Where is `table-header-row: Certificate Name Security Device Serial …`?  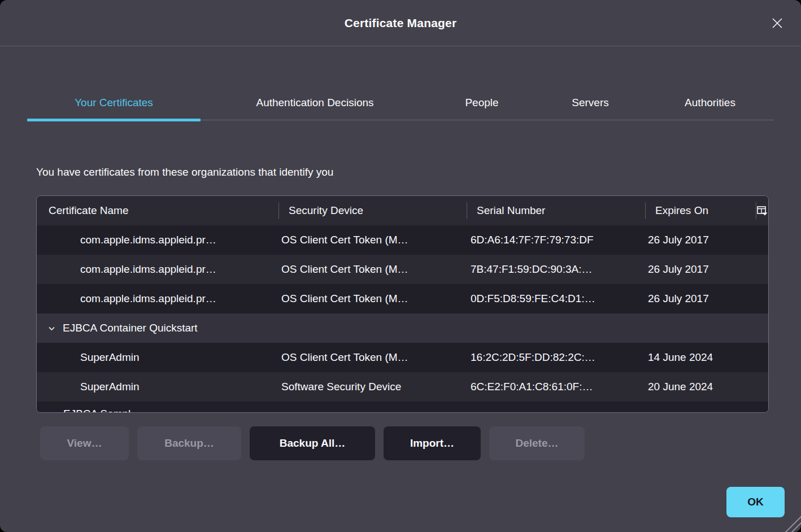 table-header-row: Certificate Name Security Device Serial … is located at coordinates (402, 211).